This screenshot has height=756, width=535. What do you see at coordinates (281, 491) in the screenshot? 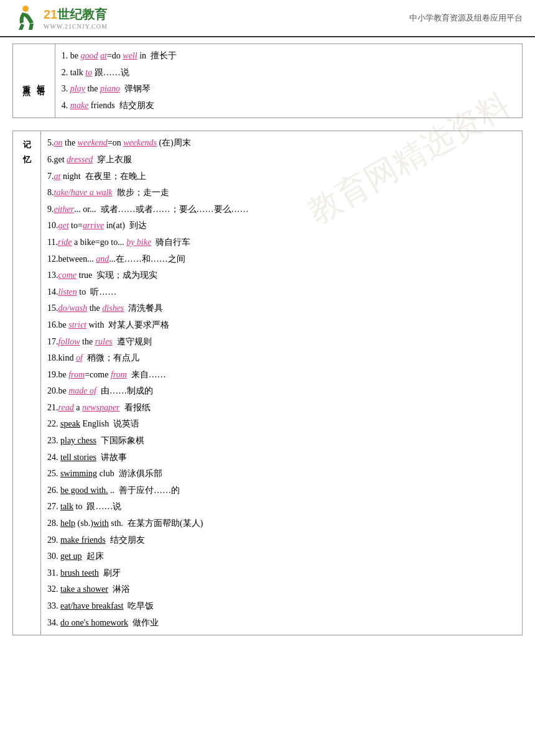
I see `phrase-26: 26. be good with. .. 善于应付……的` at bounding box center [281, 491].